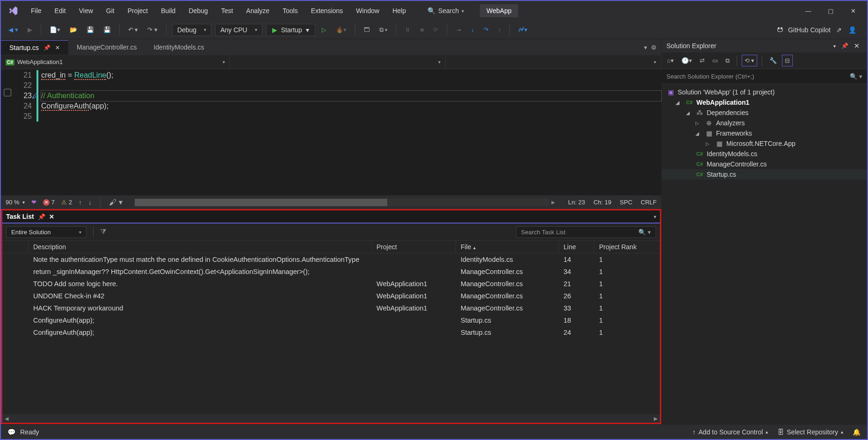 The height and width of the screenshot is (440, 868). Describe the element at coordinates (764, 123) in the screenshot. I see `analyzers-node: ▷⊕Analyzers` at that location.